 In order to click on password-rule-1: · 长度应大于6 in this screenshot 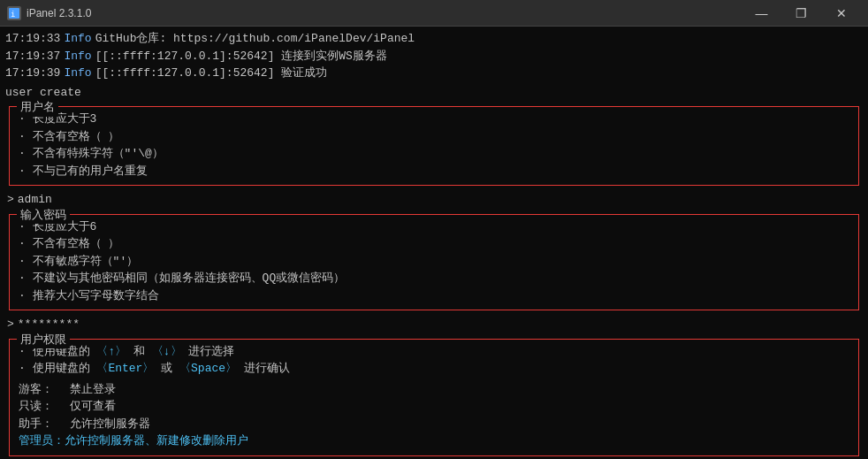, I will do `click(434, 227)`.